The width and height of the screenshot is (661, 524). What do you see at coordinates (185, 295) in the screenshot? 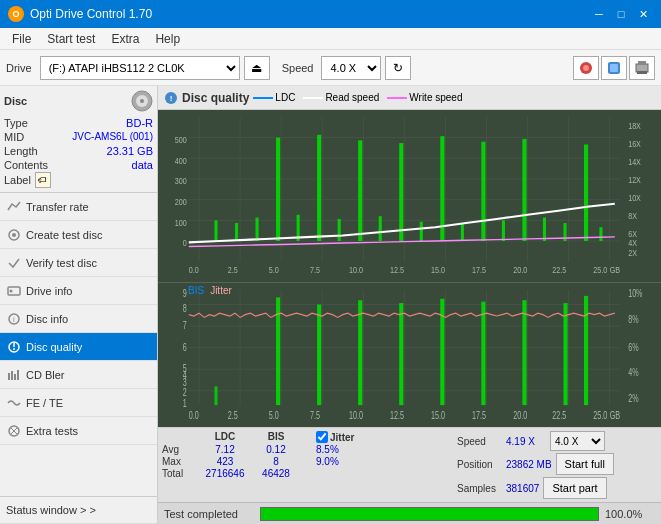
I see `svg-text: 9` at bounding box center [185, 295].